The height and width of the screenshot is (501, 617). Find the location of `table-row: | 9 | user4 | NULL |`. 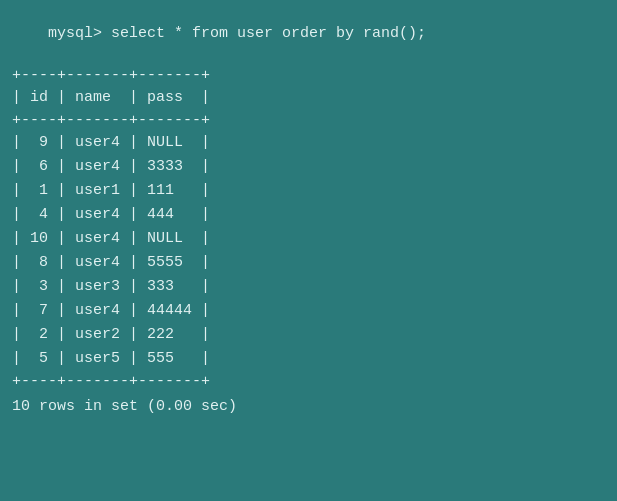

table-row: | 9 | user4 | NULL | is located at coordinates (308, 143).